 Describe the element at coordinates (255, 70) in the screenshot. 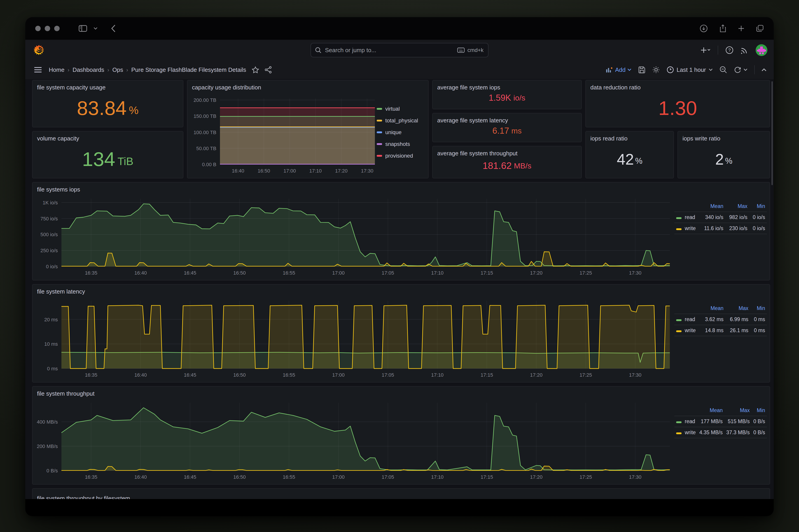

I see `favorite-star-icon` at that location.